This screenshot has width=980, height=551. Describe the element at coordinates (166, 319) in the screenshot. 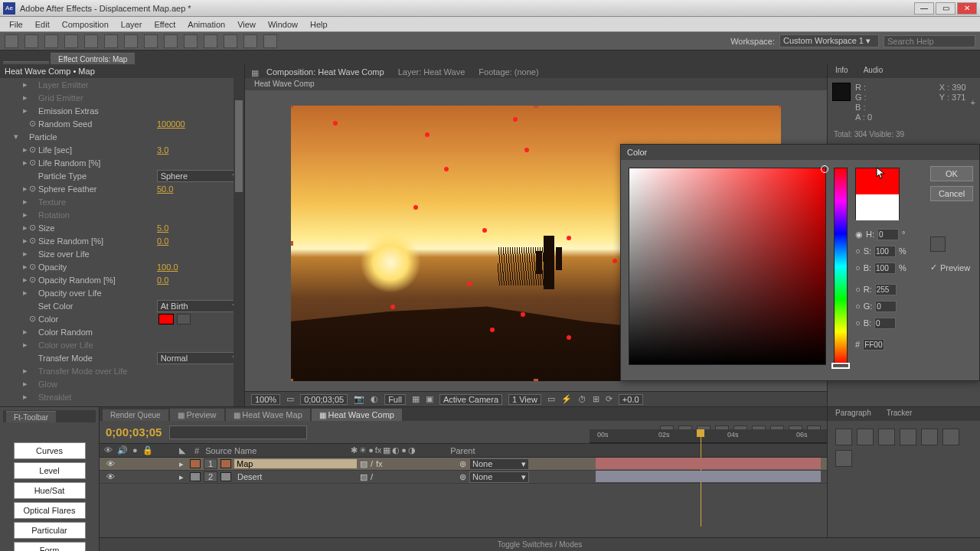

I see `color-swatch` at that location.